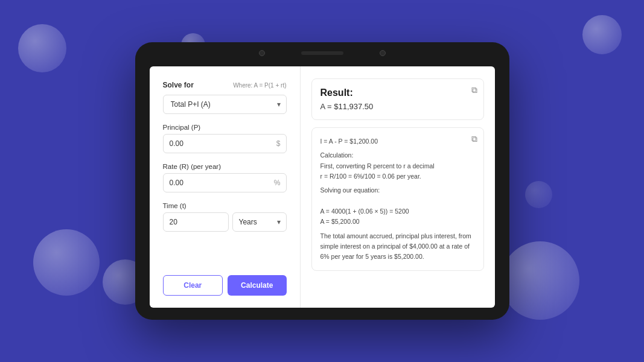 Image resolution: width=644 pixels, height=362 pixels. I want to click on time-input, so click(196, 222).